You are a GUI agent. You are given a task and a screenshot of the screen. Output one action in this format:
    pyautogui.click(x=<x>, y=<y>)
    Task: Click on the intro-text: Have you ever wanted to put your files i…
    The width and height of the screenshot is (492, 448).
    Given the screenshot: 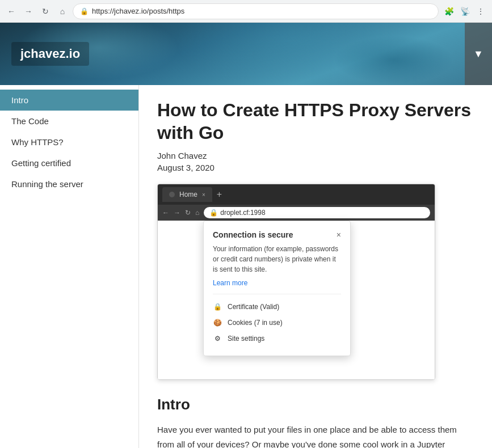 What is the action you would take?
    pyautogui.click(x=316, y=436)
    